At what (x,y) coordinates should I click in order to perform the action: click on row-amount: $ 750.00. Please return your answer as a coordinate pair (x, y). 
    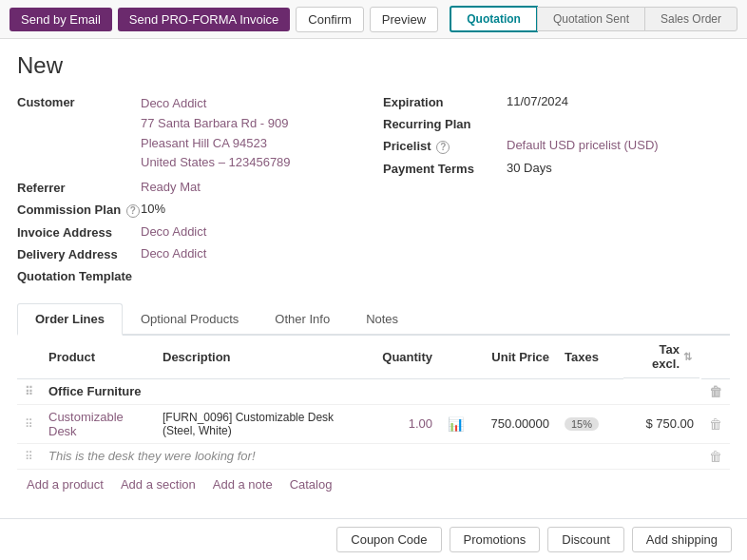
    Looking at the image, I should click on (662, 424).